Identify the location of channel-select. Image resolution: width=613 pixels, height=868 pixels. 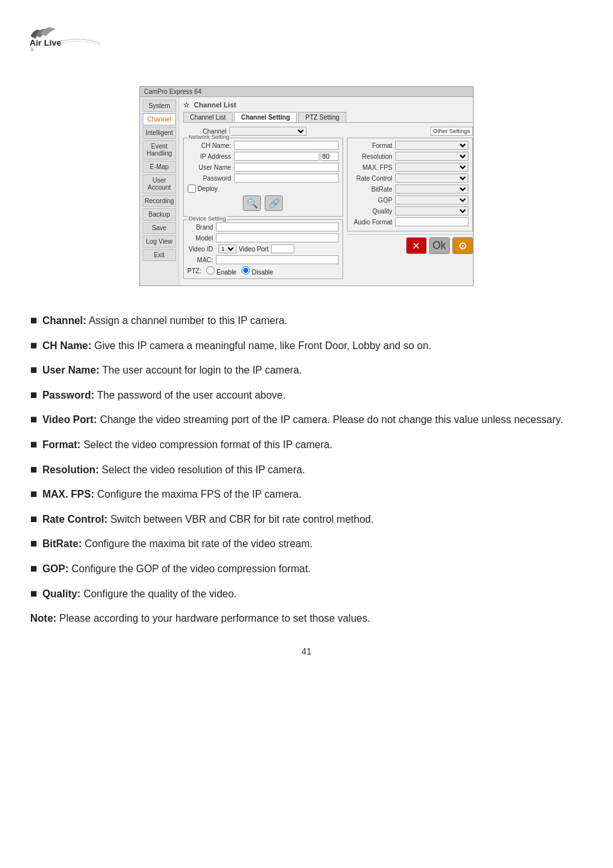
(268, 131).